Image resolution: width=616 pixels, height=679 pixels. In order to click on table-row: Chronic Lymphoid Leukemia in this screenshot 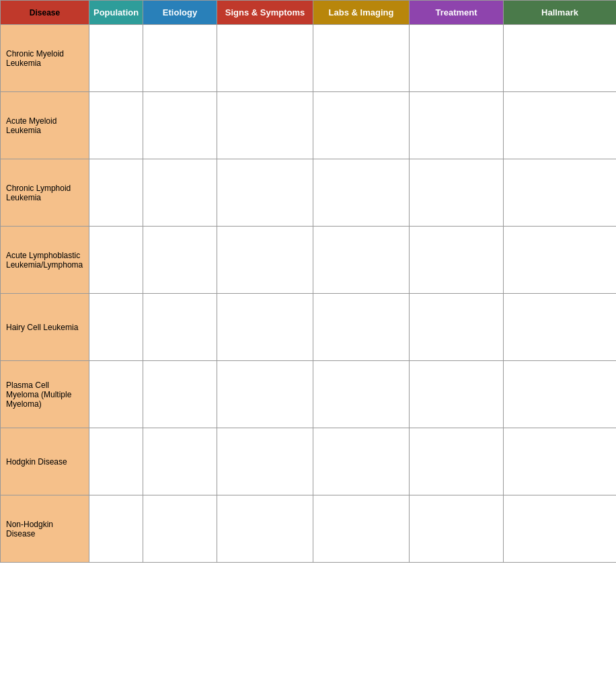, I will do `click(309, 193)`.